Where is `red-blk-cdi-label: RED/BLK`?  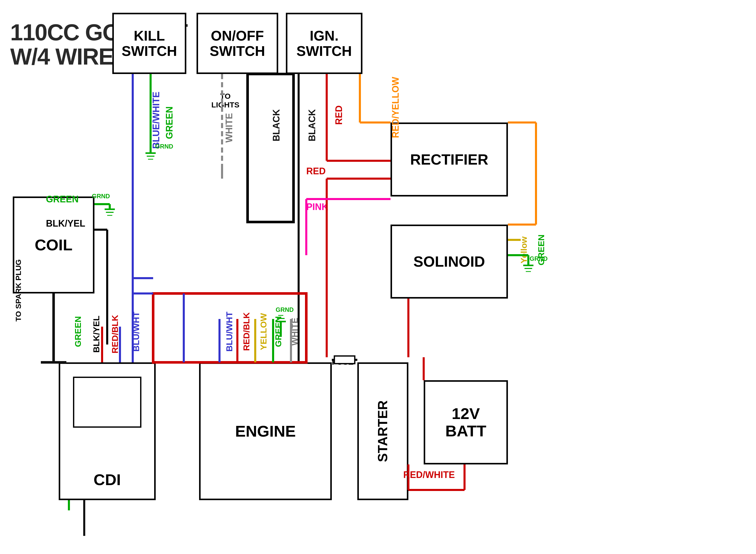
red-blk-cdi-label: RED/BLK is located at coordinates (115, 334).